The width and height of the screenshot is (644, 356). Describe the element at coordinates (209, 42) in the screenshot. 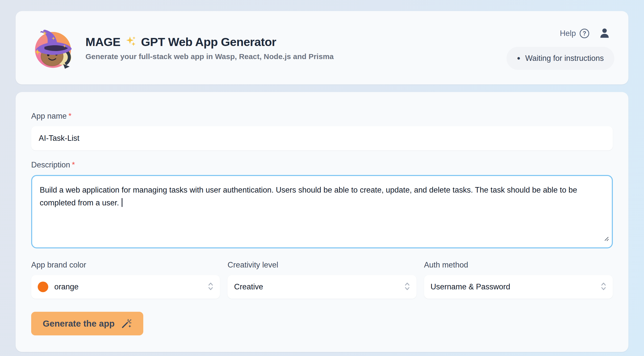

I see `title-right: GPT Web App Generator` at that location.